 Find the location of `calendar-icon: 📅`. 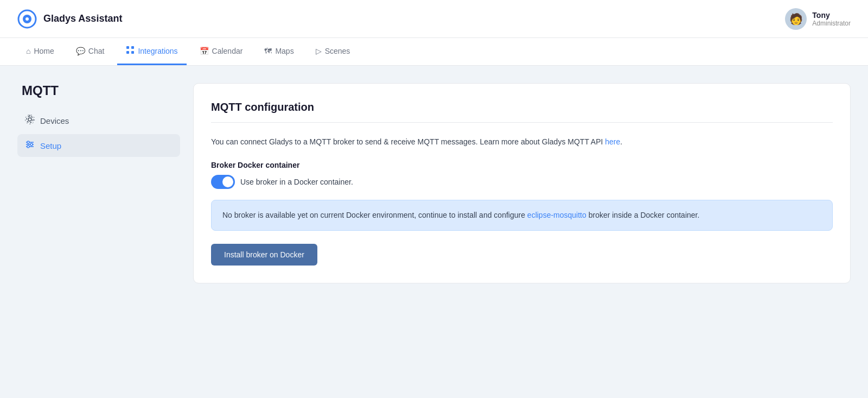

calendar-icon: 📅 is located at coordinates (204, 51).